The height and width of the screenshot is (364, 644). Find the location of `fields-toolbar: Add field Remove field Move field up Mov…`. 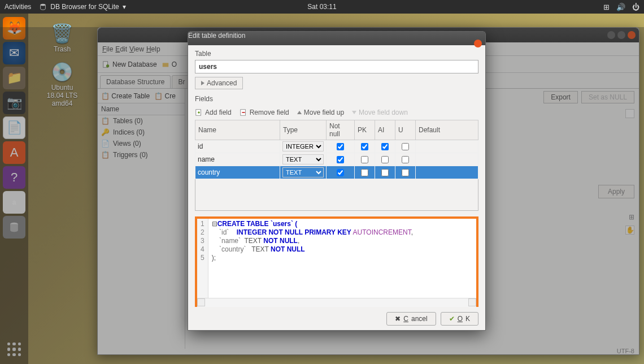

fields-toolbar: Add field Remove field Move field up Mov… is located at coordinates (337, 112).